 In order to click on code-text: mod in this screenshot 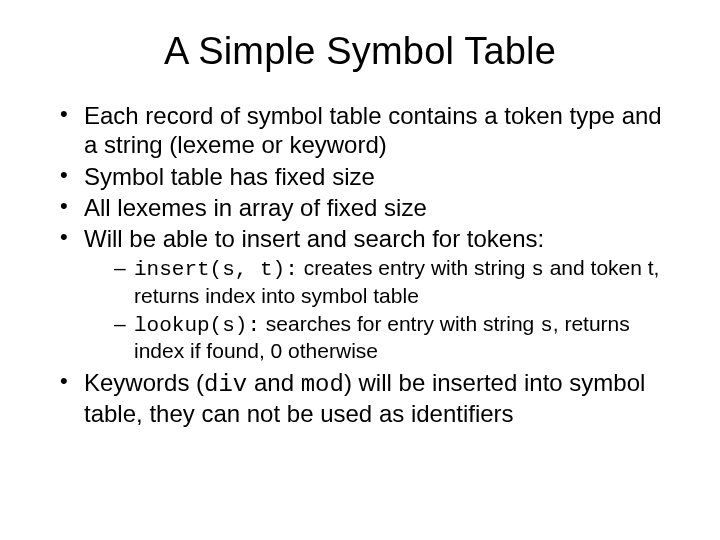, I will do `click(322, 384)`.